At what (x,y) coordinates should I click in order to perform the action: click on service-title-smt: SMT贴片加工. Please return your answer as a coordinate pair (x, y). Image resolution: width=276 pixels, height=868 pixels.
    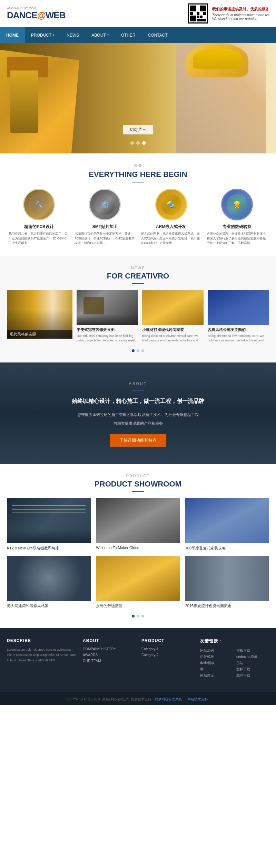
    Looking at the image, I should click on (105, 227).